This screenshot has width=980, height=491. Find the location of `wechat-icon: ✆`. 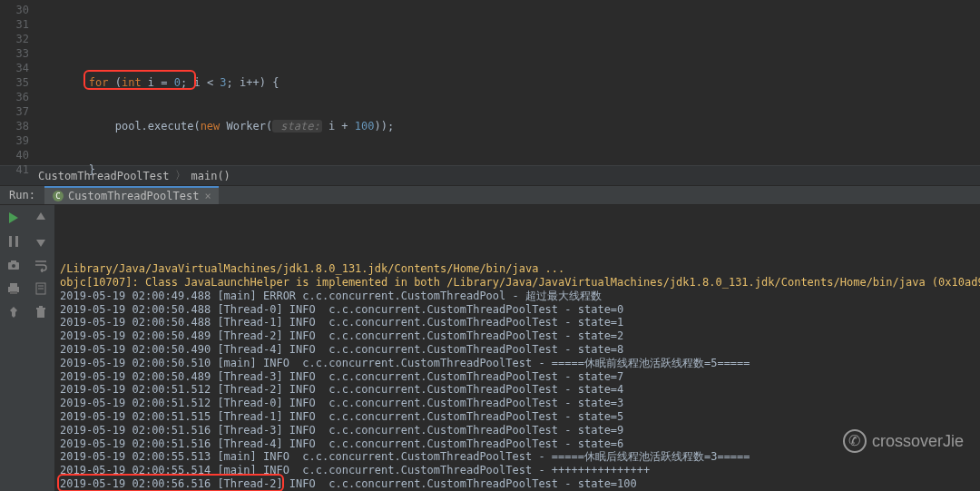

wechat-icon: ✆ is located at coordinates (855, 441).